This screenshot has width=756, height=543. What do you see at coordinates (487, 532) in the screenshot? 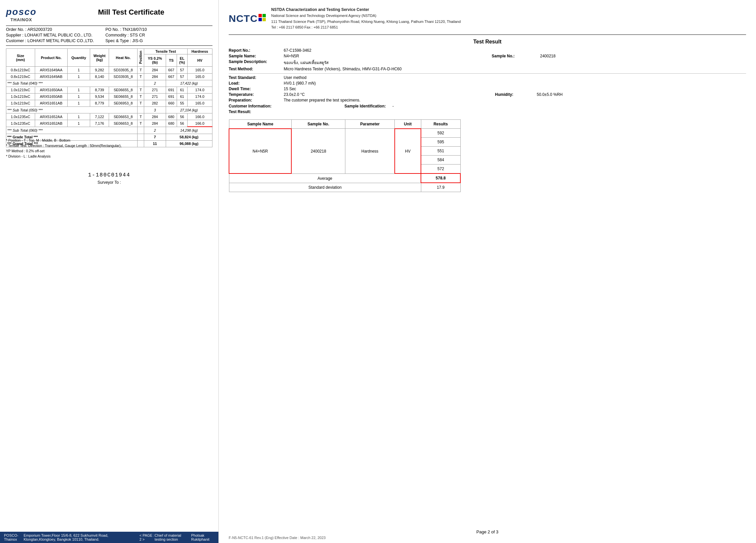
I see `page-number: Page 2 of 3` at bounding box center [487, 532].